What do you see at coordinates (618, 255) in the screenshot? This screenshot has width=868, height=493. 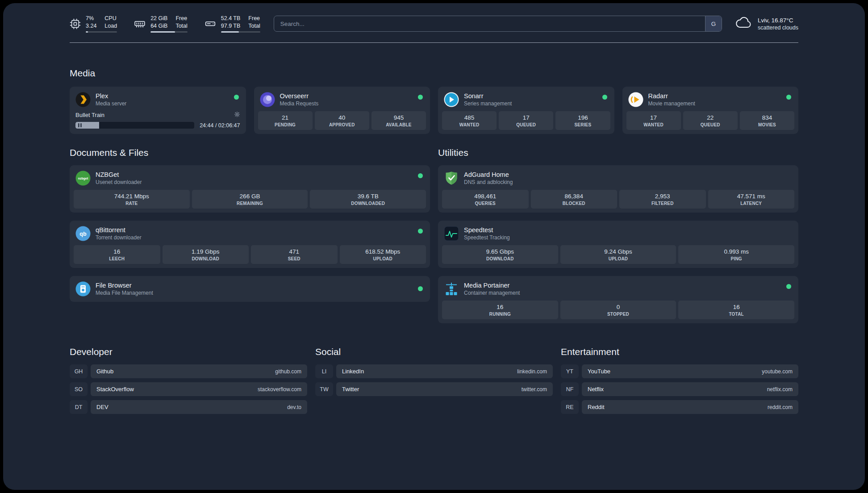 I see `stat-tile: 9.24 Gbps UPLOAD` at bounding box center [618, 255].